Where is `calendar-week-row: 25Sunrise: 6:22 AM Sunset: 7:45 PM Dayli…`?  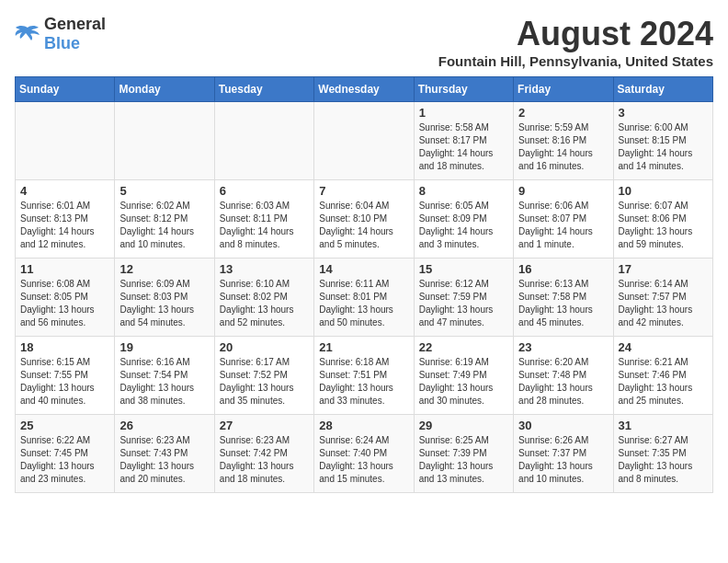
calendar-week-row: 25Sunrise: 6:22 AM Sunset: 7:45 PM Dayli… is located at coordinates (364, 454).